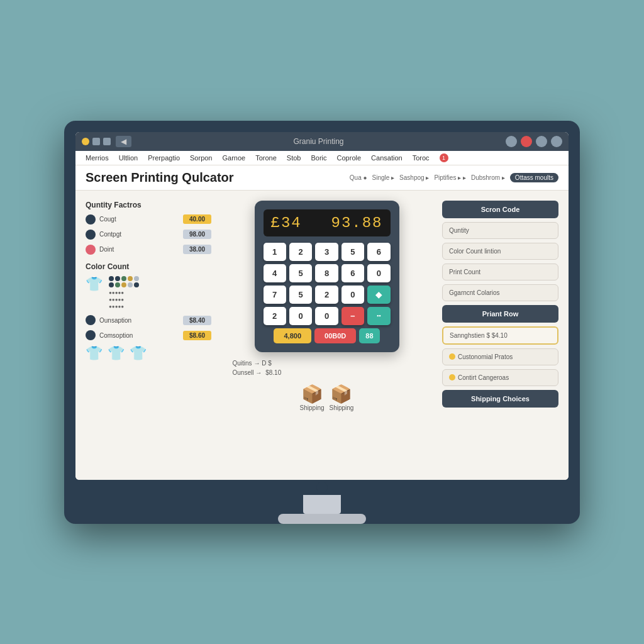 The height and width of the screenshot is (644, 644). Describe the element at coordinates (327, 223) in the screenshot. I see `calc-display: £34 93.88` at that location.